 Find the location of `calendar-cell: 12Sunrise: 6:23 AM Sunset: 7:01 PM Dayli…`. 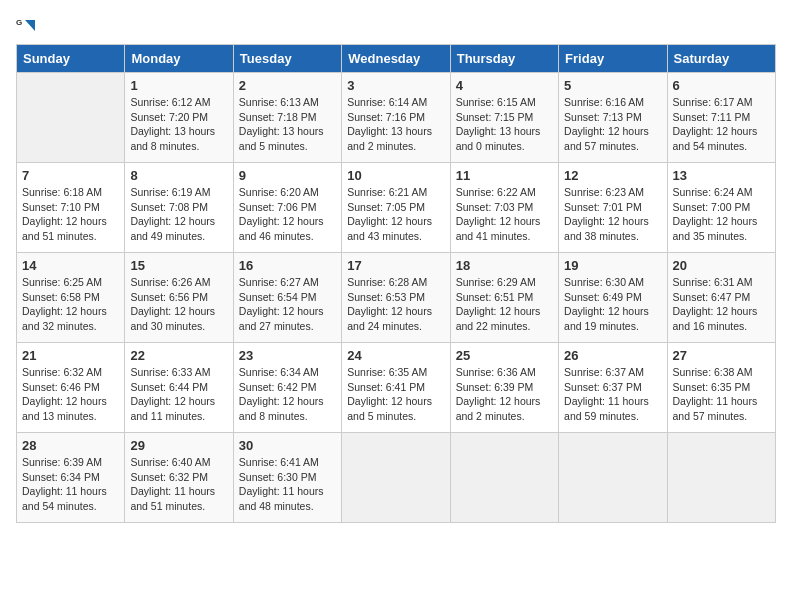

calendar-cell: 12Sunrise: 6:23 AM Sunset: 7:01 PM Dayli… is located at coordinates (613, 208).